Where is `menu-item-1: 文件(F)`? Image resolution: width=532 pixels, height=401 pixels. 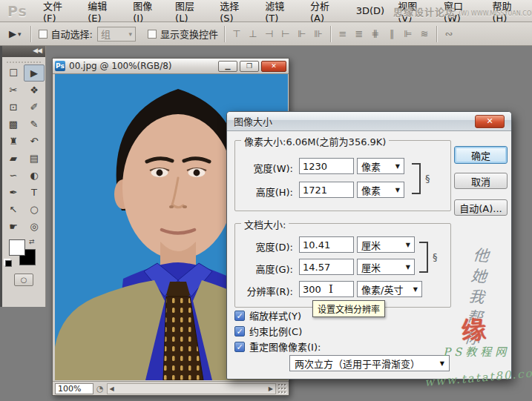 menu-item-1: 文件(F) is located at coordinates (59, 10).